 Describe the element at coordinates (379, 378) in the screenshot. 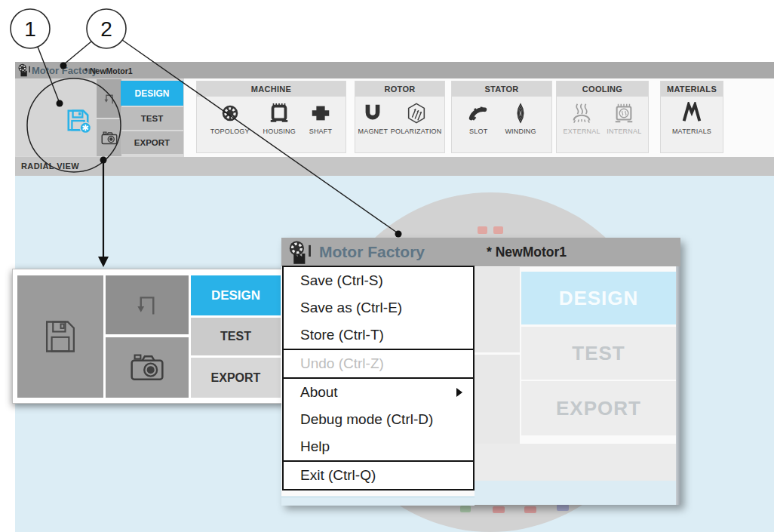

I see `popup-menu: Save (Ctrl-S) Save as (Ctrl-E) Store (Ct…` at that location.